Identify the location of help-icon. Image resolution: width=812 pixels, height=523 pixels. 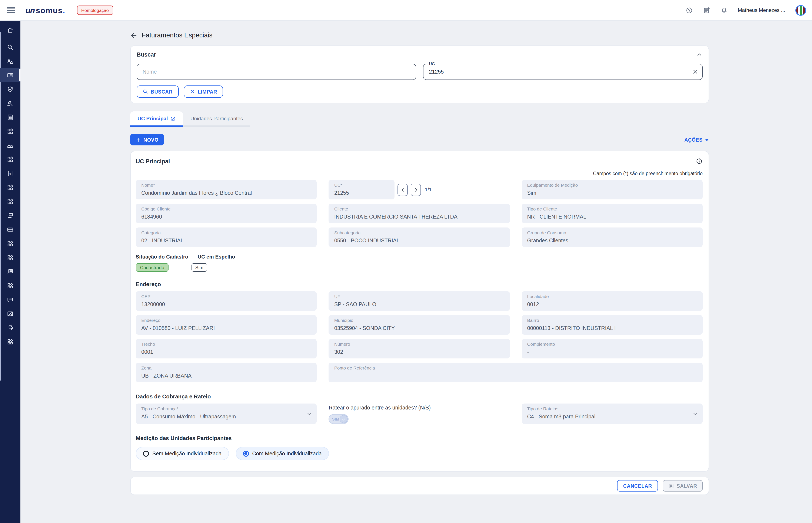
(689, 10).